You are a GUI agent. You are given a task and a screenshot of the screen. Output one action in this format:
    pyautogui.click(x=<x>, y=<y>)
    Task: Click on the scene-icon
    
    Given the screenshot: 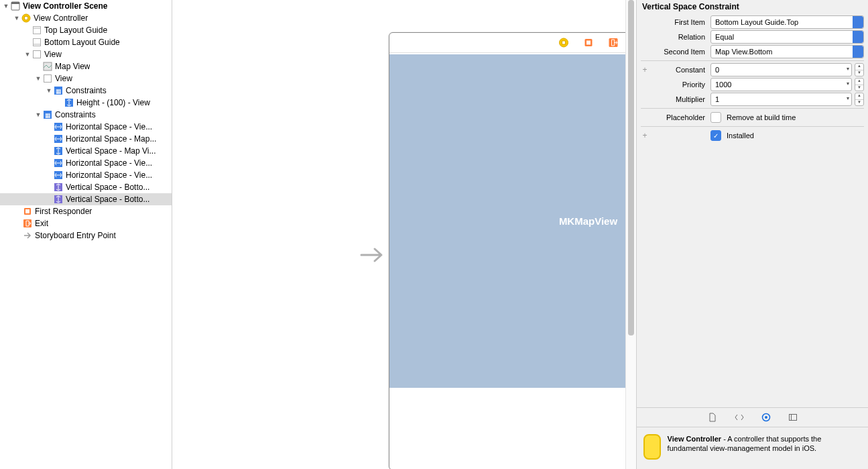 What is the action you would take?
    pyautogui.click(x=15, y=6)
    